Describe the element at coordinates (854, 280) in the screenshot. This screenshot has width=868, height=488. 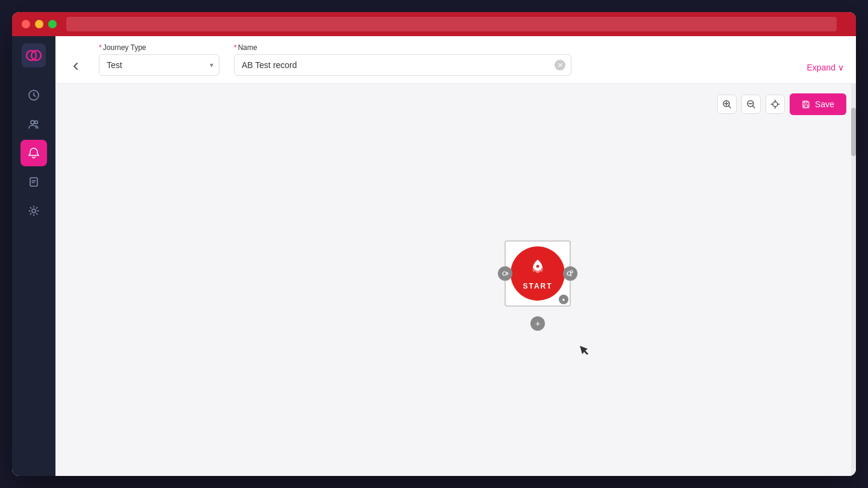
I see `scrollbar` at that location.